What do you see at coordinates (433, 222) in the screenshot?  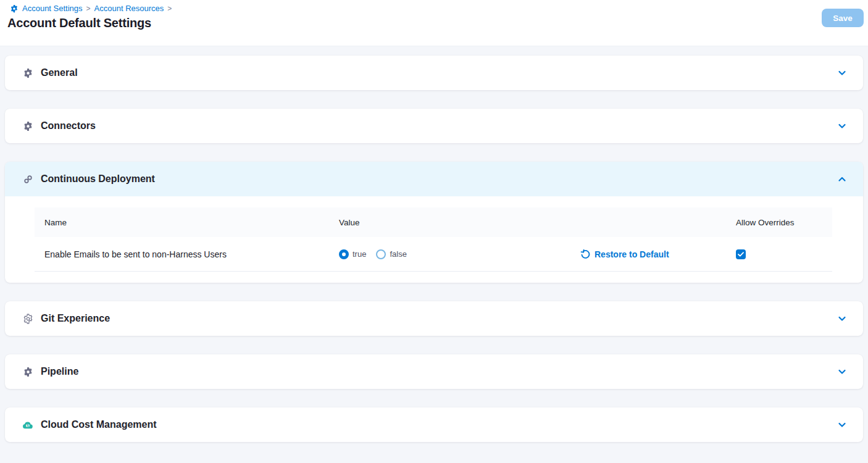 I see `table-header-row: Name Value Allow Overrides` at bounding box center [433, 222].